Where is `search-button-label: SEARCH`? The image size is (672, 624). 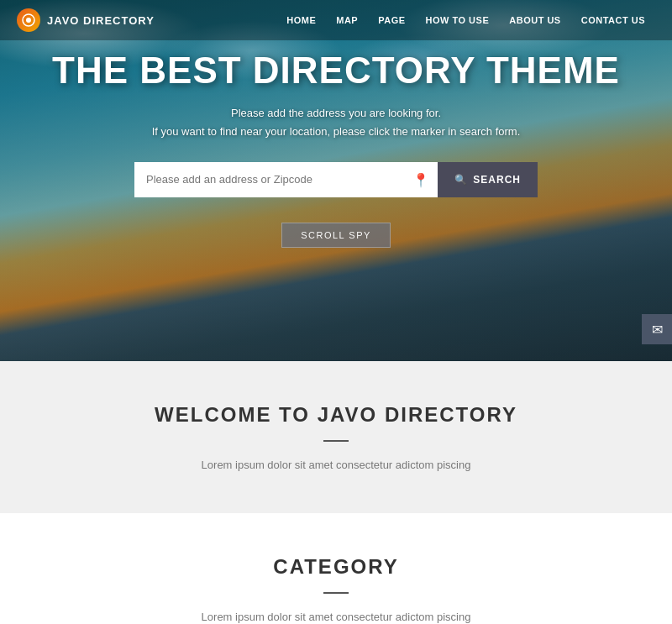 search-button-label: SEARCH is located at coordinates (497, 180).